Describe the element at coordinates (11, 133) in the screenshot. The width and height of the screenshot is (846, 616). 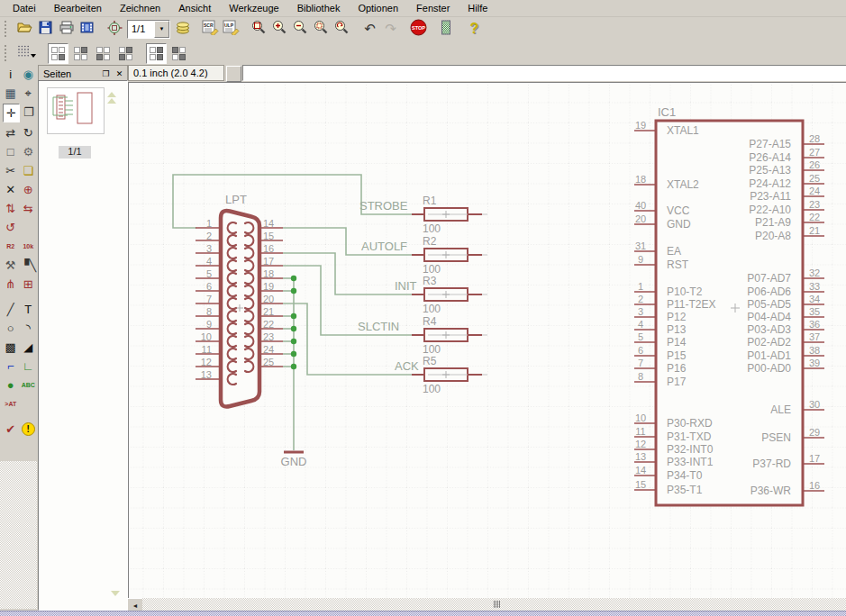
I see `tool-mirror: ⇄` at that location.